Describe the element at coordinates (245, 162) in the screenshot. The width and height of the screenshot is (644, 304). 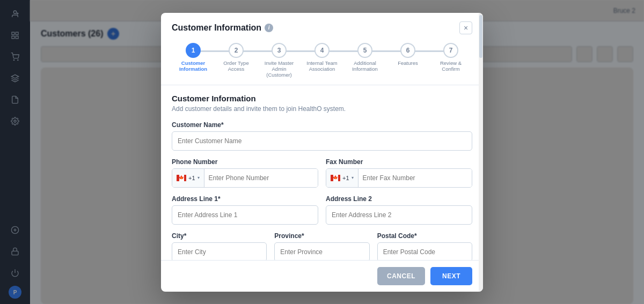
I see `phone-label: Phone Number` at that location.